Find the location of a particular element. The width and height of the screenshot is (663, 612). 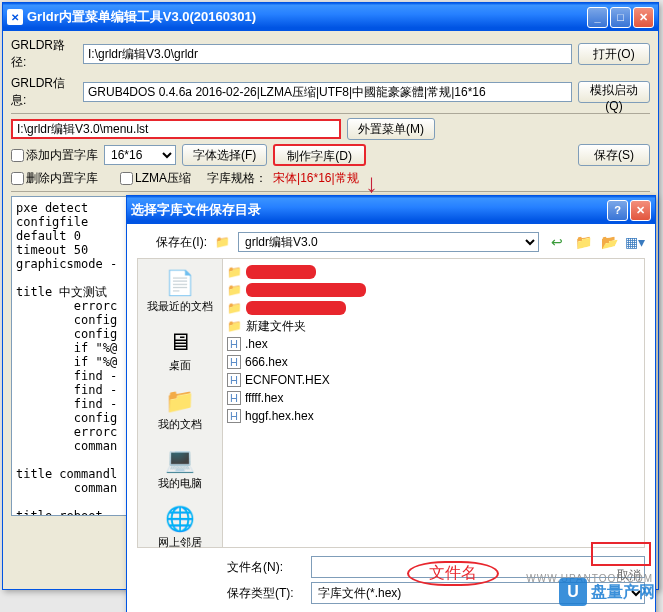

sim-button: 模拟启动(Q) is located at coordinates (614, 92).